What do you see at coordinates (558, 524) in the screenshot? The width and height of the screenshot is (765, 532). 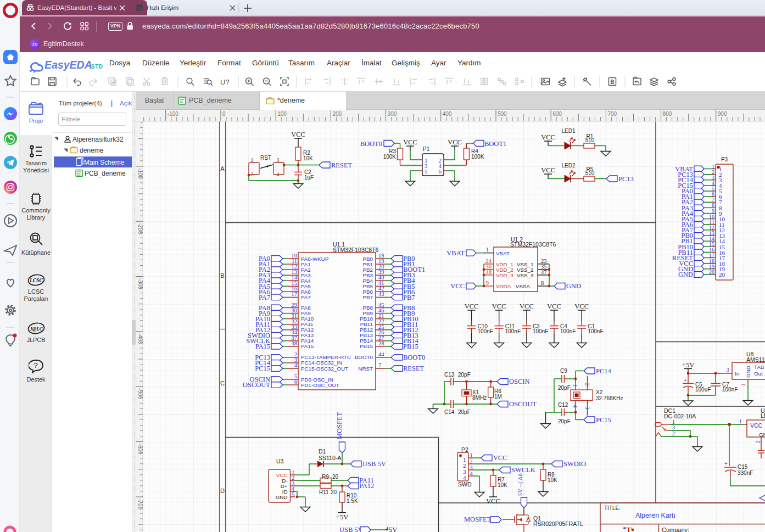 I see `svg-text: RSR020P05FRATL` at bounding box center [558, 524].